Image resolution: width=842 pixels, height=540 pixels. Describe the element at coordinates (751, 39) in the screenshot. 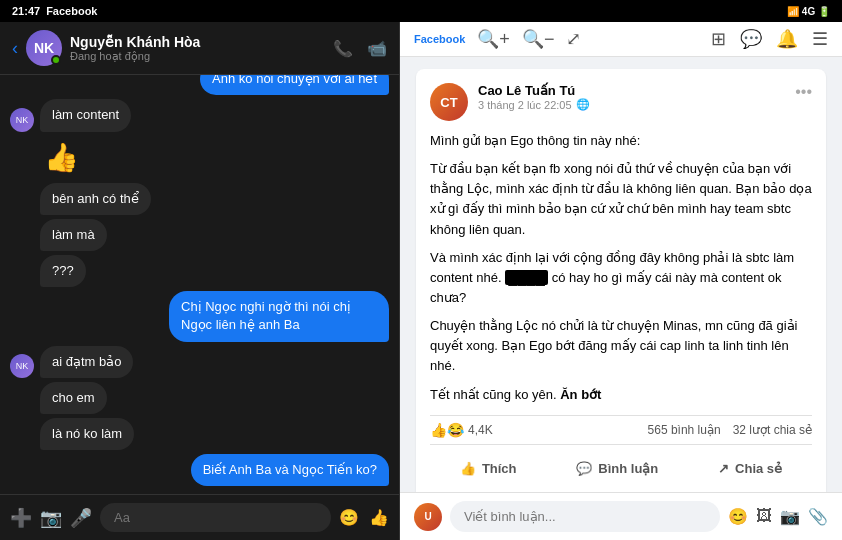

I see `messenger-icon: 💬` at that location.